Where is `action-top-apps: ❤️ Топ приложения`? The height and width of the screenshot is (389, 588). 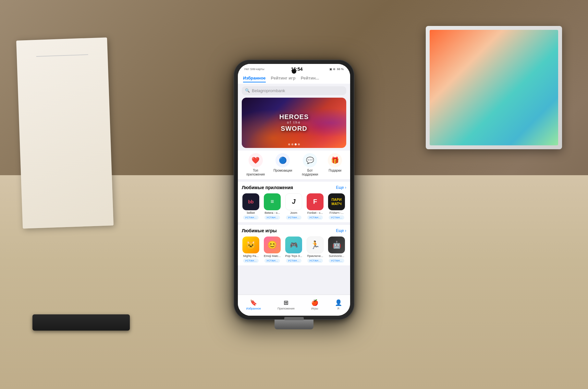
action-top-apps: ❤️ Топ приложения is located at coordinates (256, 165).